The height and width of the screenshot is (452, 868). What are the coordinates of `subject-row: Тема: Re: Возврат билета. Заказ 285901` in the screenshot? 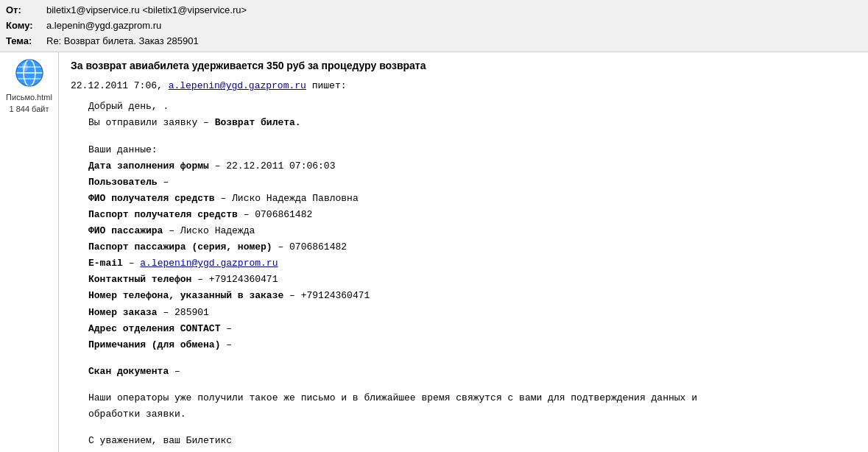 It's located at (434, 41).